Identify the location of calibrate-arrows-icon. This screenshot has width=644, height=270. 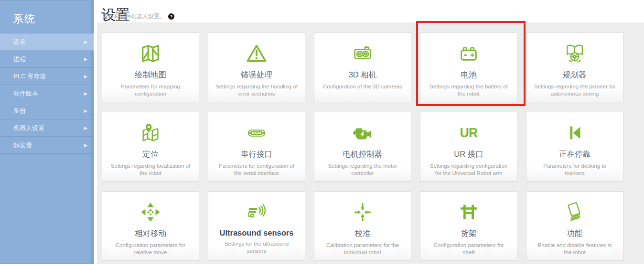
(363, 212).